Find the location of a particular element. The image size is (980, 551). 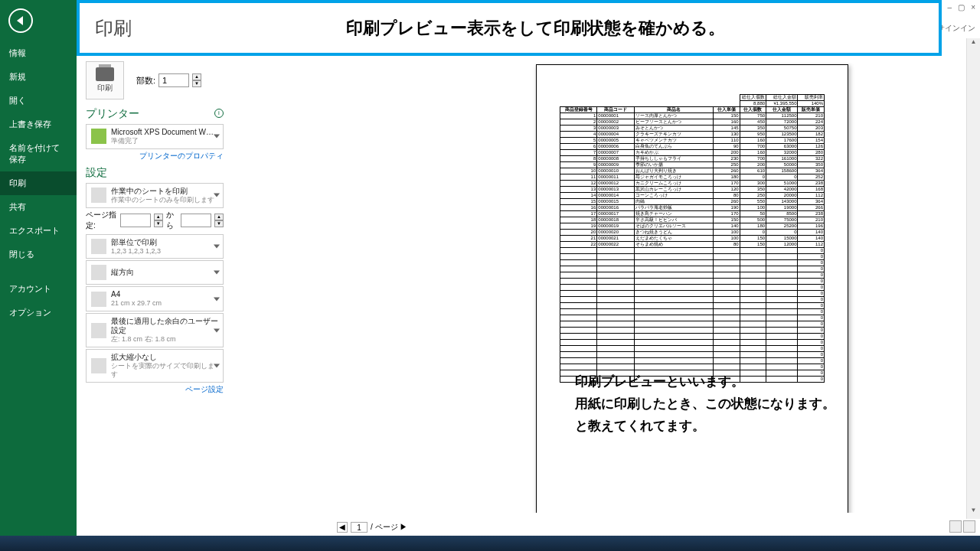

page-to-input is located at coordinates (196, 220).